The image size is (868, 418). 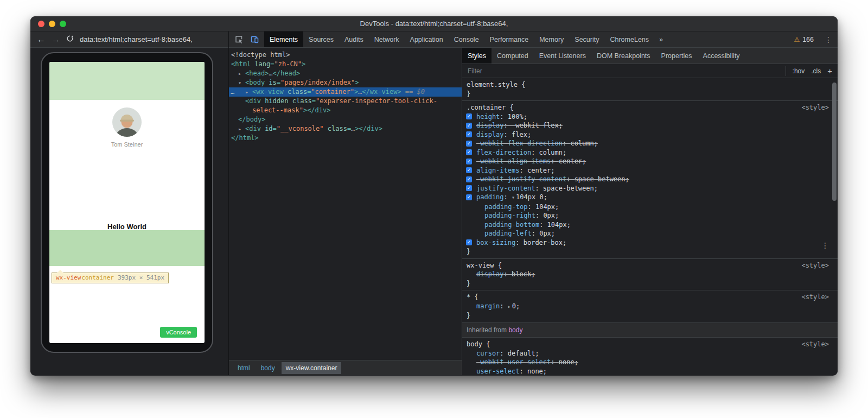 I want to click on warning-badge: ⚠ 166, so click(x=804, y=39).